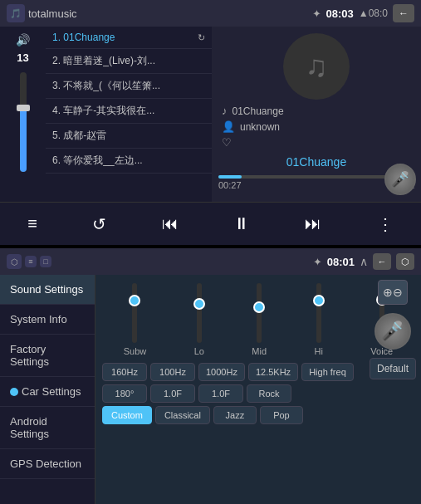 Image resolution: width=421 pixels, height=504 pixels. Describe the element at coordinates (47, 355) in the screenshot. I see `nav-factory-settings: Factory Settings` at that location.